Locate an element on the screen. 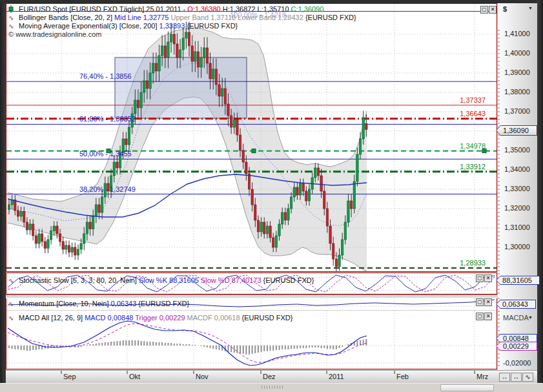  y-axis-label: 1,30000 is located at coordinates (517, 247).